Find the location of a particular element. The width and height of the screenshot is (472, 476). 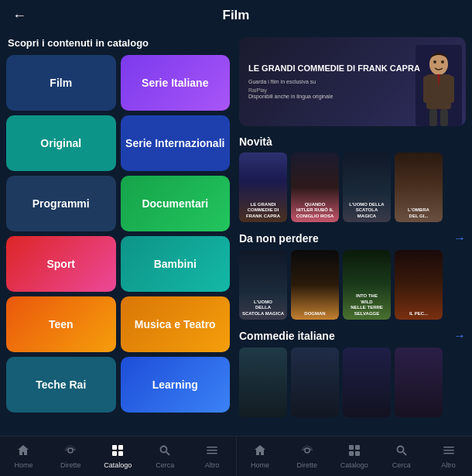

sidebar-item-documentari: Documentari is located at coordinates (176, 204).